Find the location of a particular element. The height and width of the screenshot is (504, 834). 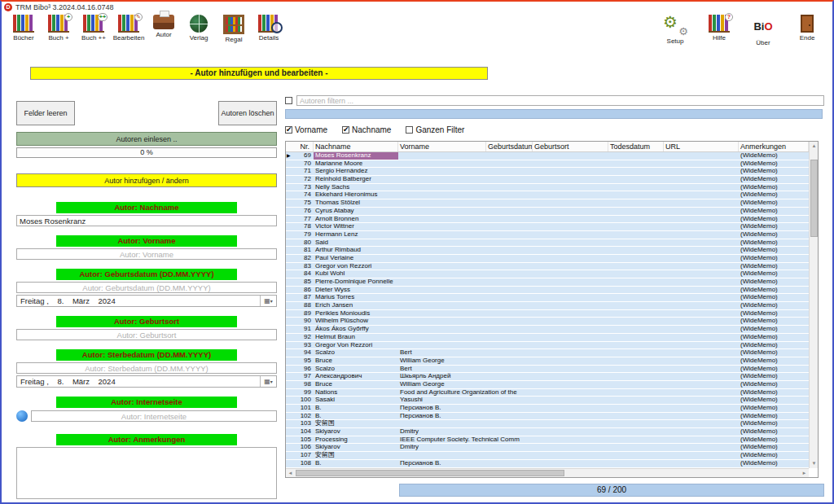

toolbar-button-setup: Setup is located at coordinates (675, 31).